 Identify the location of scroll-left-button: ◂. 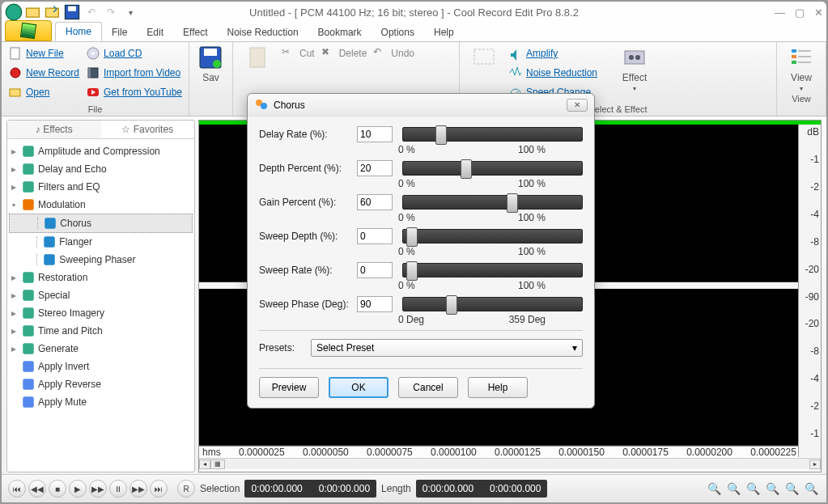
(205, 464).